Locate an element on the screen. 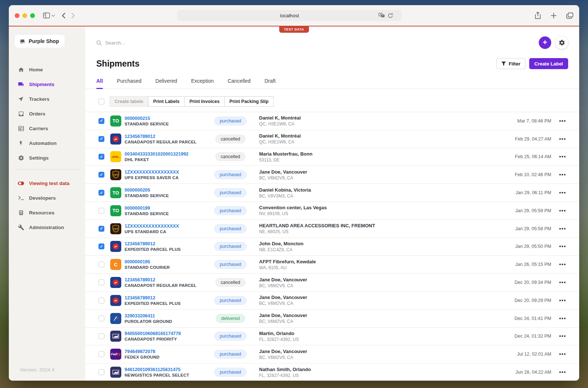 The width and height of the screenshot is (588, 388). search-input: Search... is located at coordinates (111, 43).